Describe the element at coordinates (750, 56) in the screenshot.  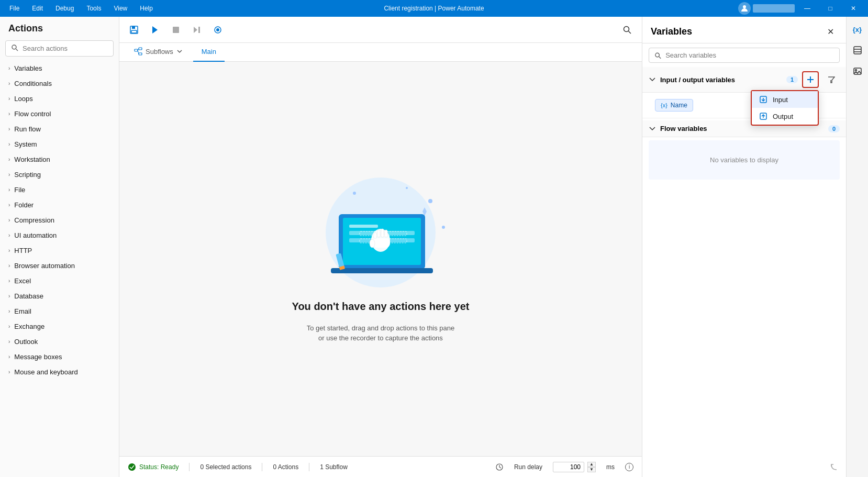
I see `search-variables-input` at that location.